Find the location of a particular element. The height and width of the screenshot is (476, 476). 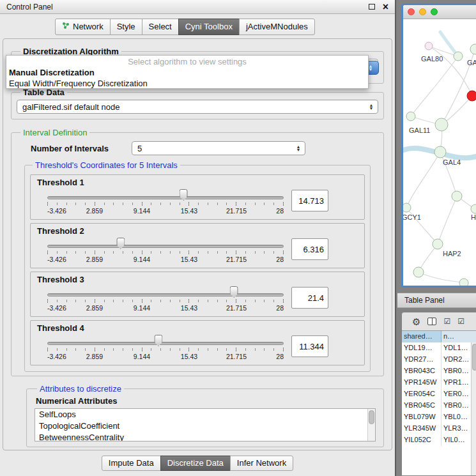

node-label: GAL80 is located at coordinates (432, 59).